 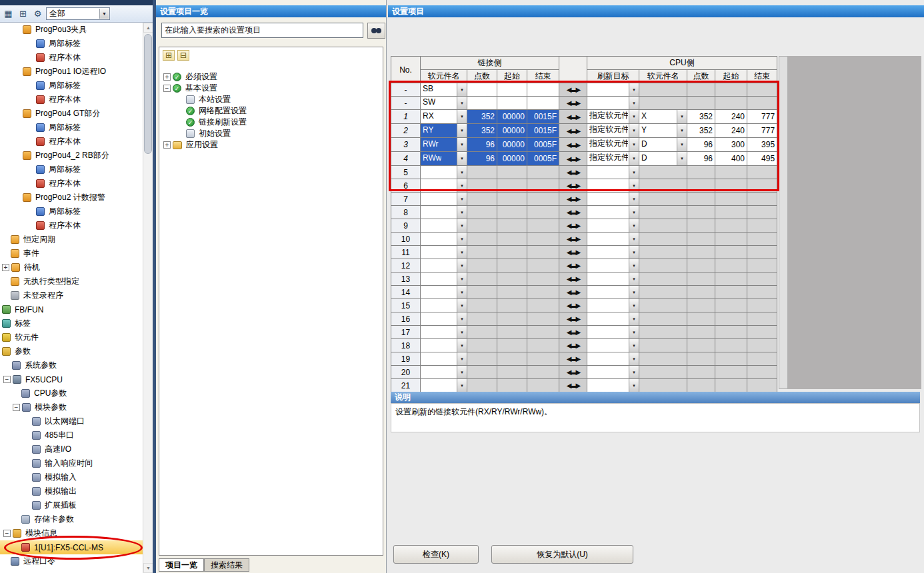 What do you see at coordinates (436, 554) in the screenshot?
I see `check-button: 检查(K)` at bounding box center [436, 554].